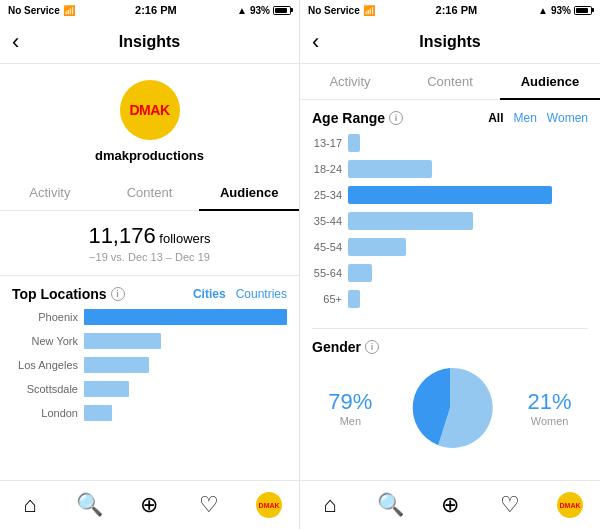  I want to click on tab-audience-left: Audience, so click(249, 193).